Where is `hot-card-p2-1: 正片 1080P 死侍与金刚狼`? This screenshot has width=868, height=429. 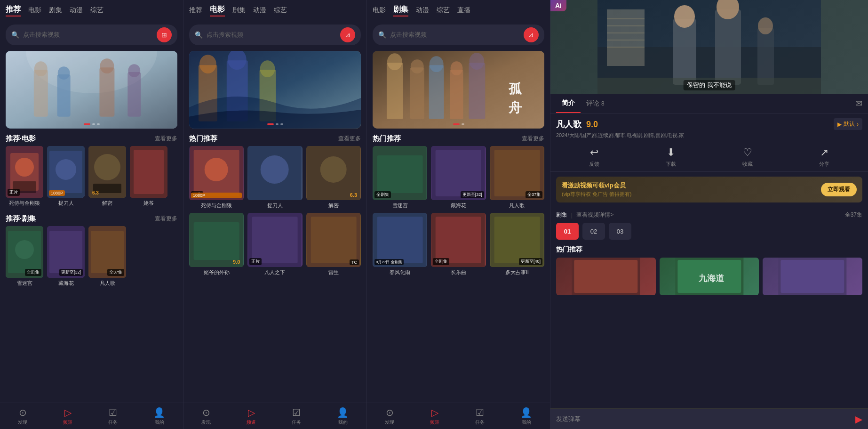
hot-card-p2-1: 正片 1080P 死侍与金刚狼 is located at coordinates (216, 178).